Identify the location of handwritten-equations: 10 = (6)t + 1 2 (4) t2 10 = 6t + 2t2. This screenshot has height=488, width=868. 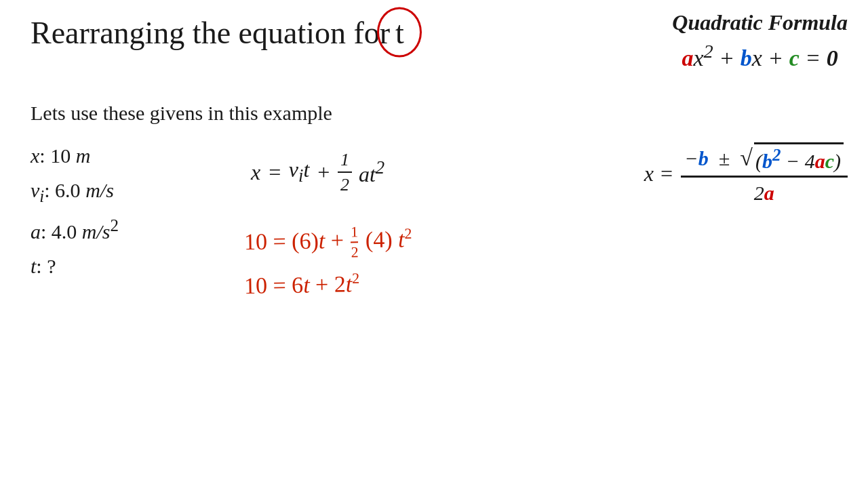
(328, 260).